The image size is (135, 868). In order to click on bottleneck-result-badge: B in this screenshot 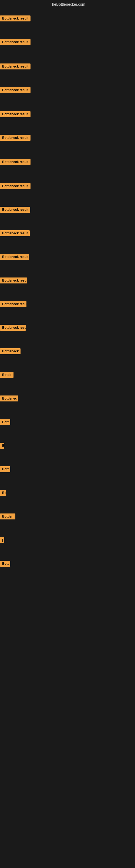, I will do `click(2, 445)`.